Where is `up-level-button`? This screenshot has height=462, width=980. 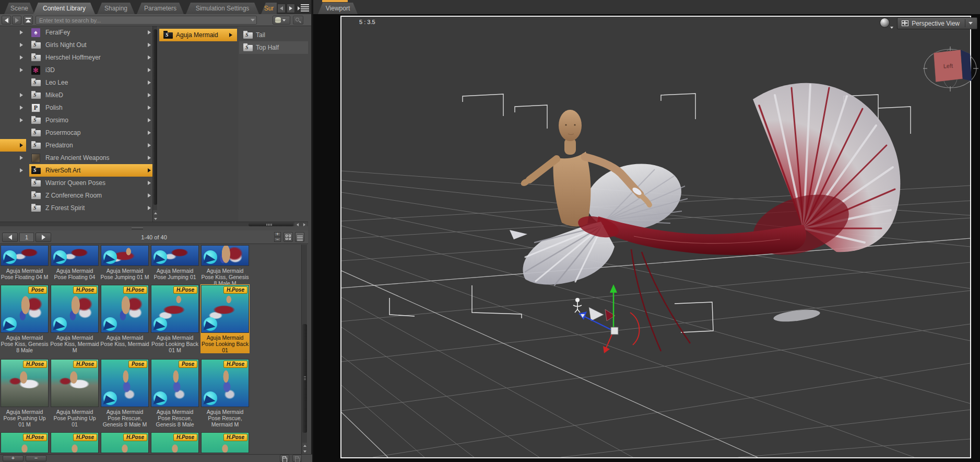 up-level-button is located at coordinates (28, 20).